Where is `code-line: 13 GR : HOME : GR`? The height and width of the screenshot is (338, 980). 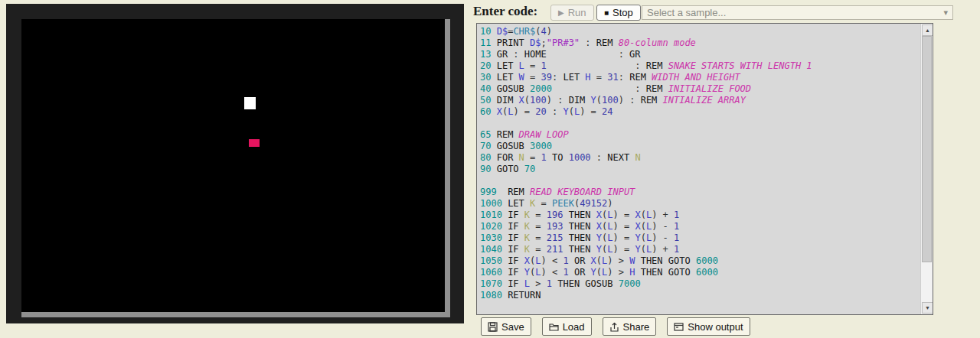 code-line: 13 GR : HOME : GR is located at coordinates (700, 55).